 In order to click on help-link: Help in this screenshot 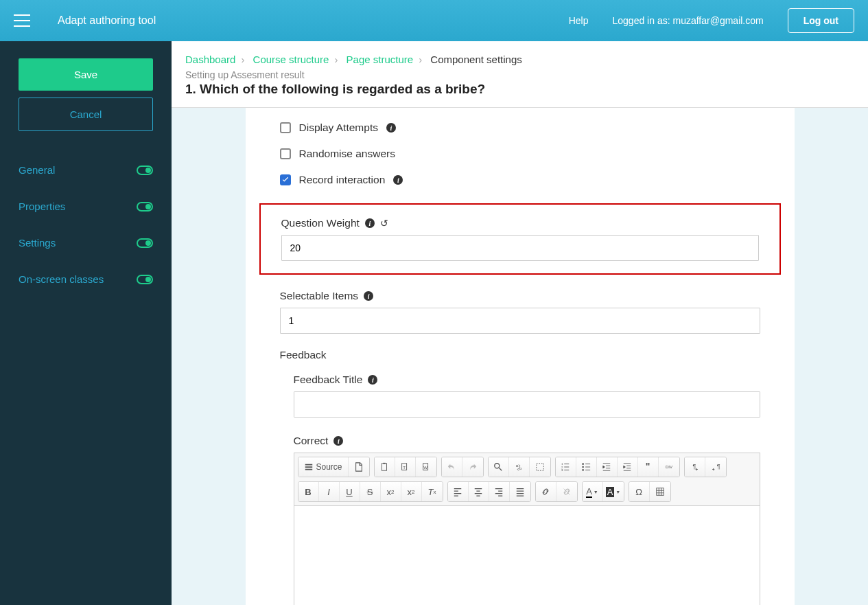, I will do `click(579, 21)`.